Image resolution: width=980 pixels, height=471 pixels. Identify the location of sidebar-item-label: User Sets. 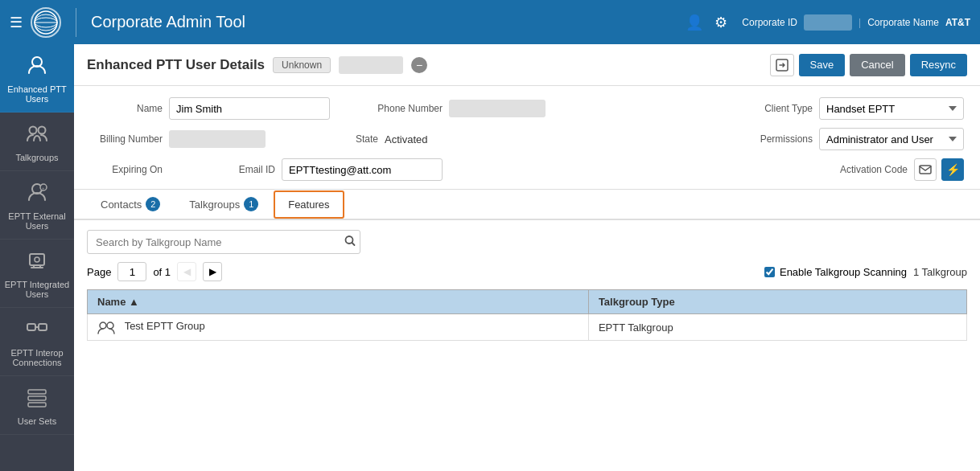
(37, 421).